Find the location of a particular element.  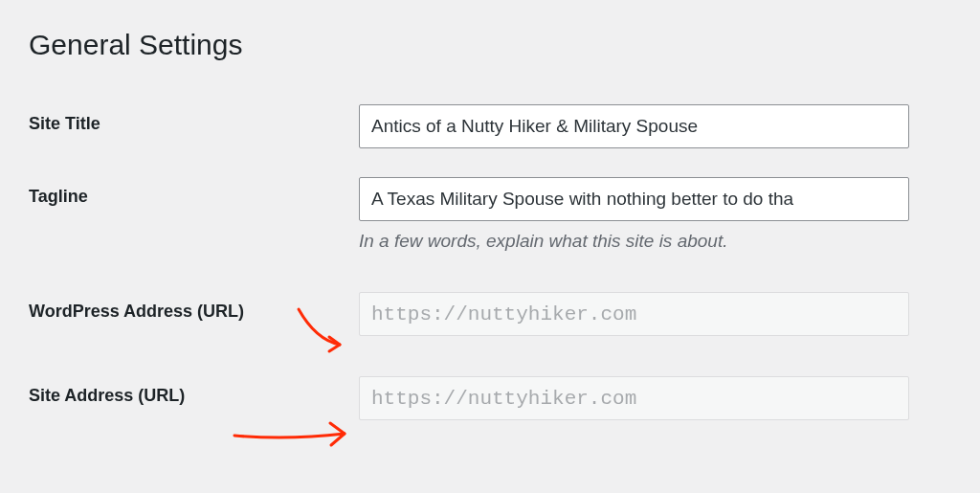

page-title: General Settings is located at coordinates (490, 45).